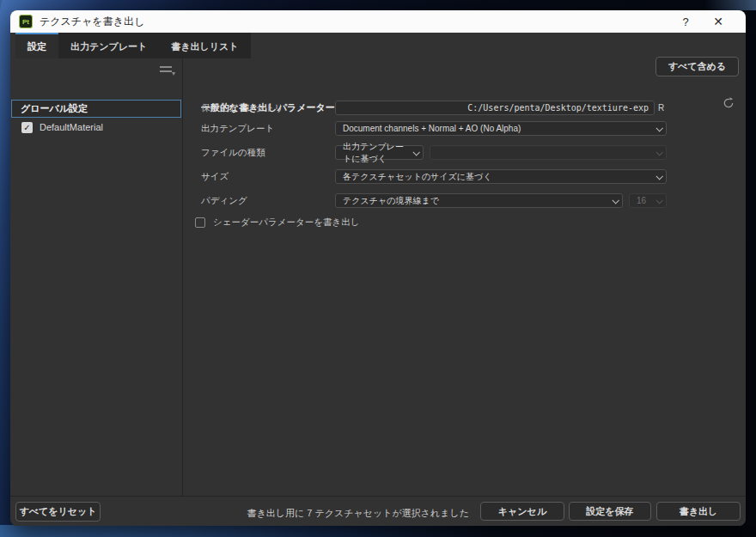 The width and height of the screenshot is (756, 537). I want to click on help-button: ?, so click(686, 21).